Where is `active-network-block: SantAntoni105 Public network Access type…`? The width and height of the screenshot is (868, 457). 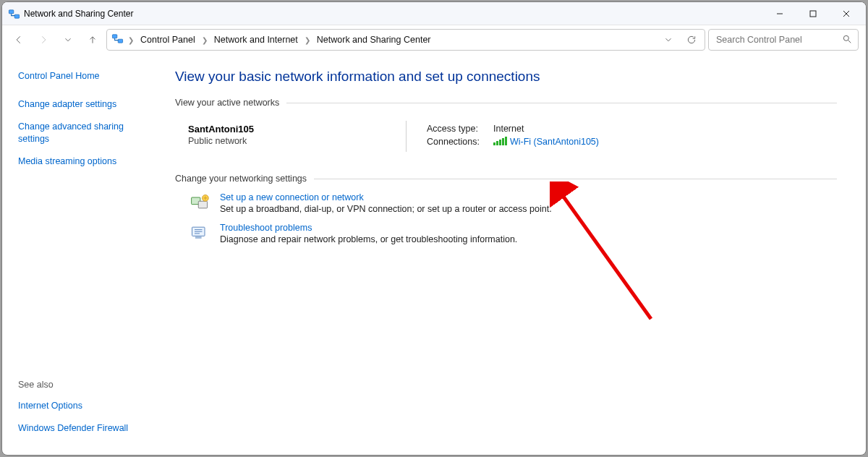
active-network-block: SantAntoni105 Public network Access type… is located at coordinates (506, 136).